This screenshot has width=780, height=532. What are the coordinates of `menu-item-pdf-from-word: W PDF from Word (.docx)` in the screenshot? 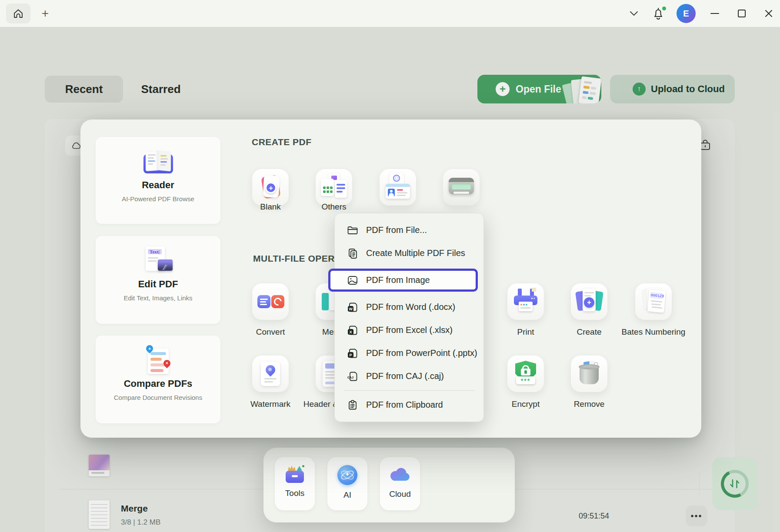 It's located at (409, 307).